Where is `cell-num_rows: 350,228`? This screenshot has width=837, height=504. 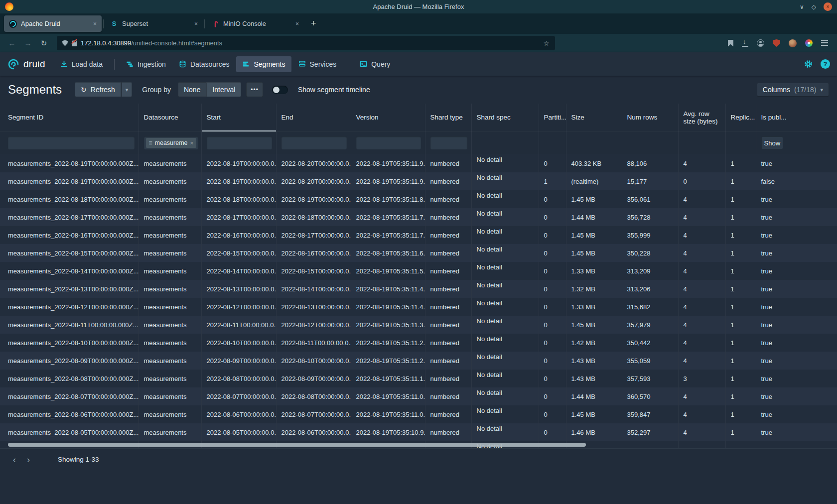
cell-num_rows: 350,228 is located at coordinates (650, 253).